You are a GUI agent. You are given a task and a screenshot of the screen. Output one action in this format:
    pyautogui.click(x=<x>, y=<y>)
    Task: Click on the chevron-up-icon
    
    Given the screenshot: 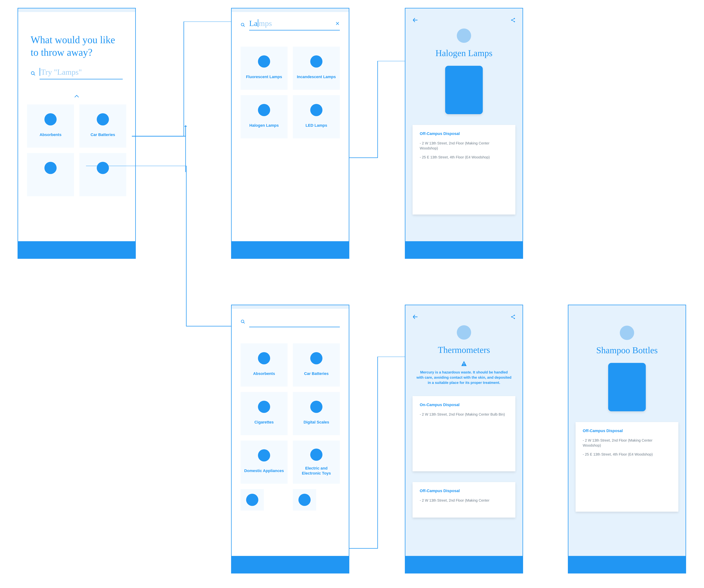 What is the action you would take?
    pyautogui.click(x=77, y=96)
    